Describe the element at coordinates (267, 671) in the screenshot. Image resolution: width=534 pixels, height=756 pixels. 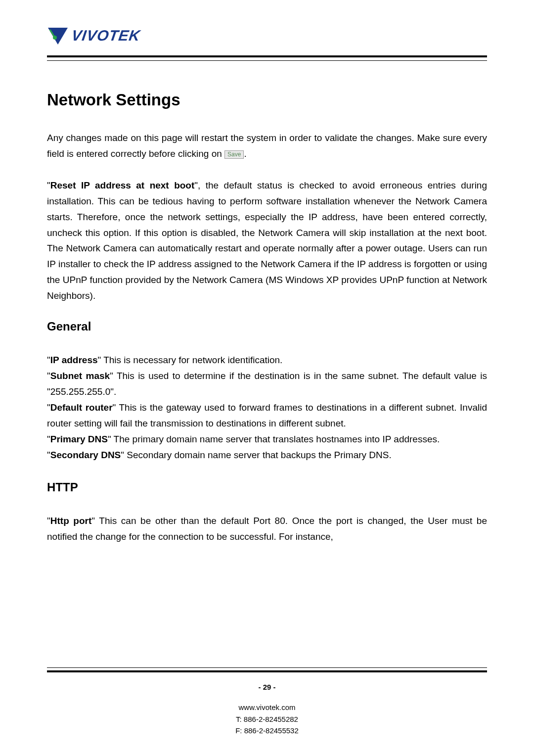
I see `footer-rule-thick` at that location.